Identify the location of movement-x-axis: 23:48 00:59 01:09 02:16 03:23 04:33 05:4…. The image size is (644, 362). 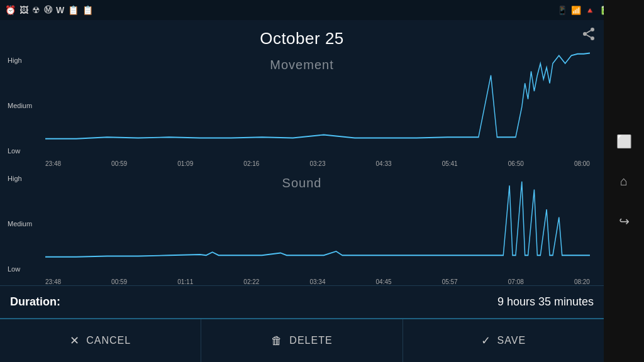
(318, 163).